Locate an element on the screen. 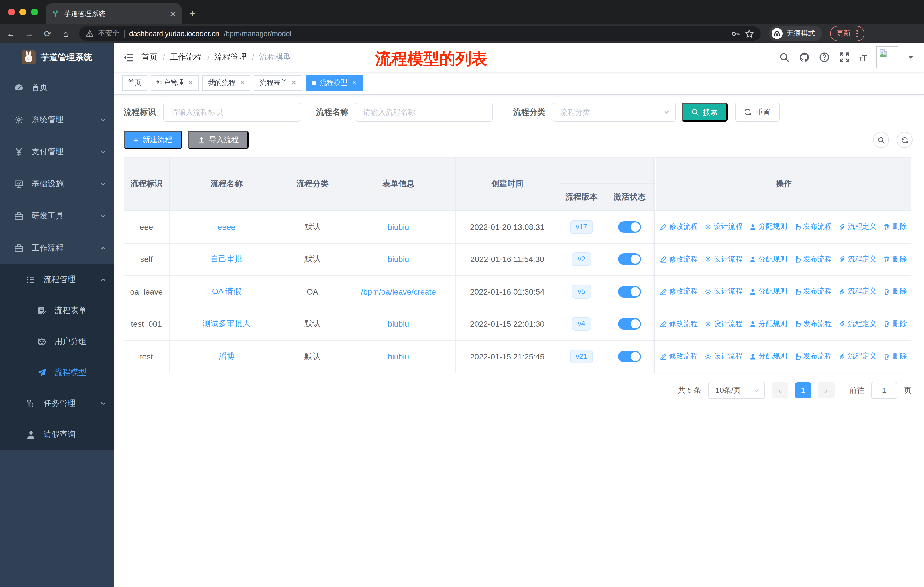 This screenshot has width=924, height=587. back-icon: ← is located at coordinates (11, 34).